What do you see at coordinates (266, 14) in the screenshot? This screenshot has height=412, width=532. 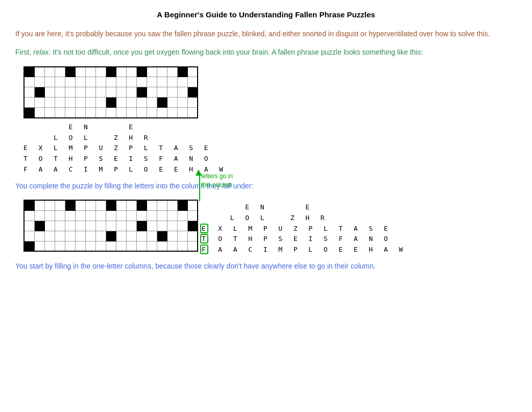 I see `page-title: A Beginner's Guide to Understanding Fall…` at bounding box center [266, 14].